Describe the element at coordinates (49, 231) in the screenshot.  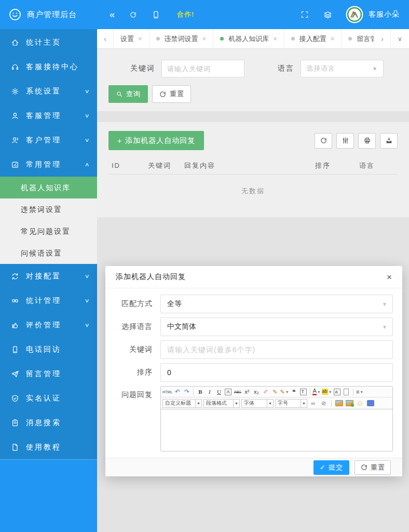
I see `submenu-item: 常见问题设置` at that location.